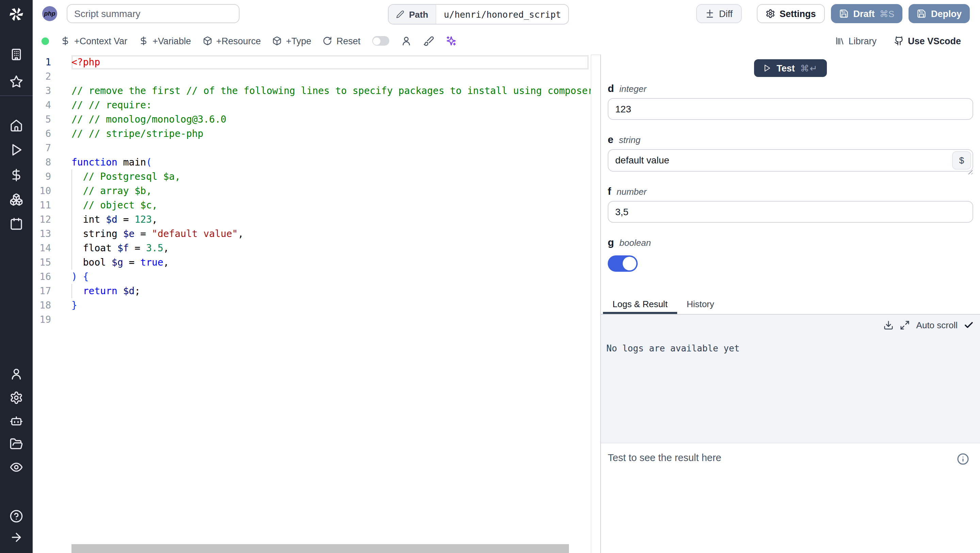 The width and height of the screenshot is (980, 553). I want to click on tab-history: History, so click(700, 305).